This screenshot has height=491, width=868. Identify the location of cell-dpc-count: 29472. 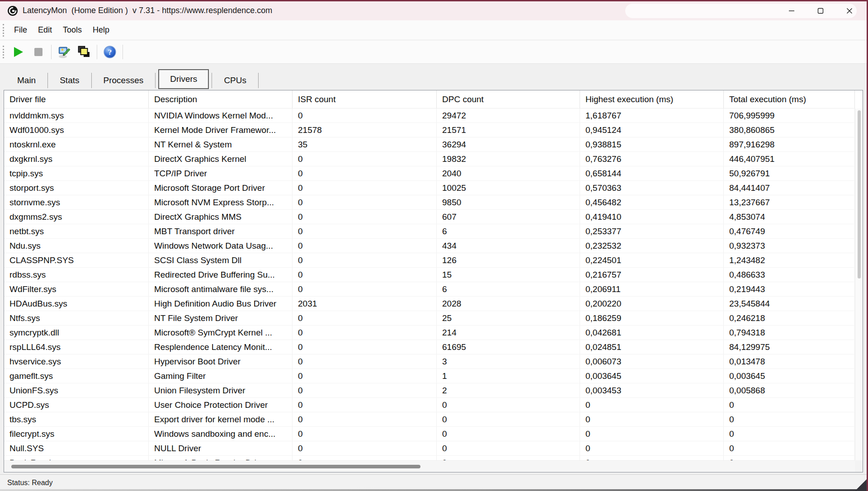
(508, 116).